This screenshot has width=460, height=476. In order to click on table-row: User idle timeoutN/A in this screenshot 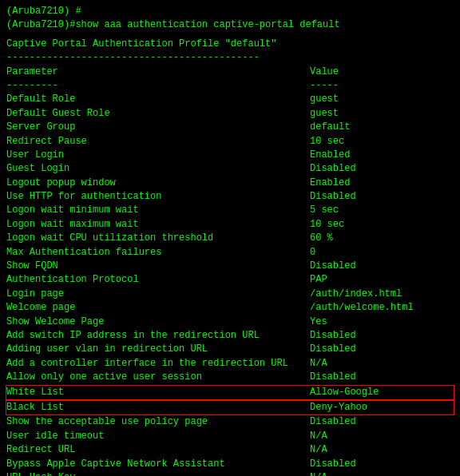, I will do `click(230, 436)`.